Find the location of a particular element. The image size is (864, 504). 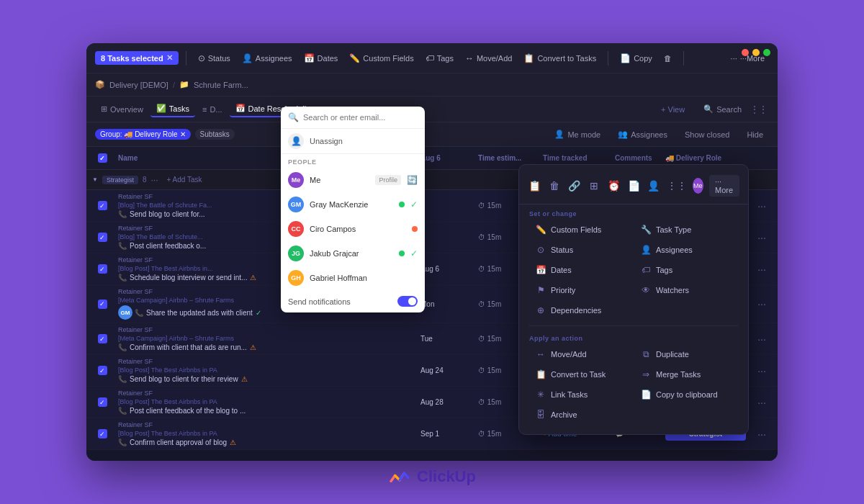

filter-hide: Hide is located at coordinates (755, 134).